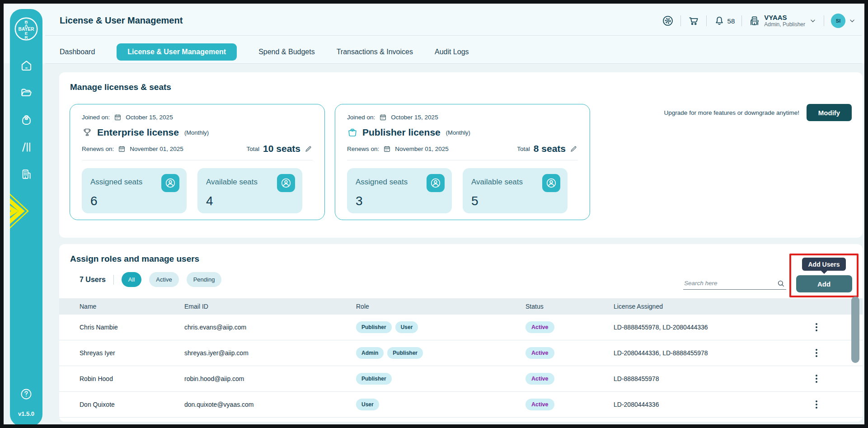 The height and width of the screenshot is (428, 868). What do you see at coordinates (77, 52) in the screenshot?
I see `tab-dashboard: Dashboard` at bounding box center [77, 52].